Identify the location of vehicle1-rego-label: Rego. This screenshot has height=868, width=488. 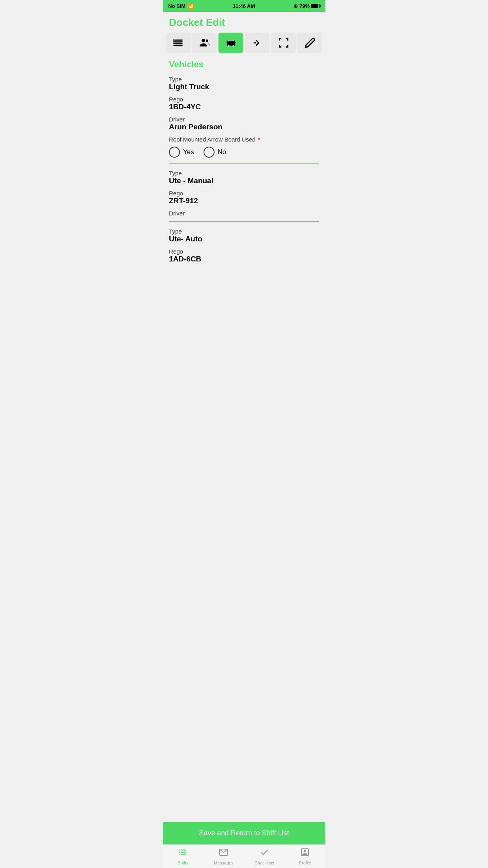
(244, 99).